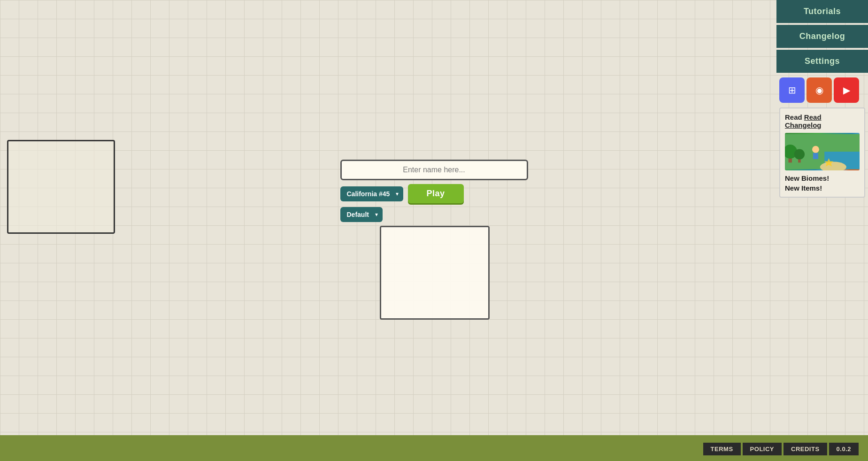  I want to click on footer-links: TERMS POLICY CREDITS 0.0.2, so click(781, 449).